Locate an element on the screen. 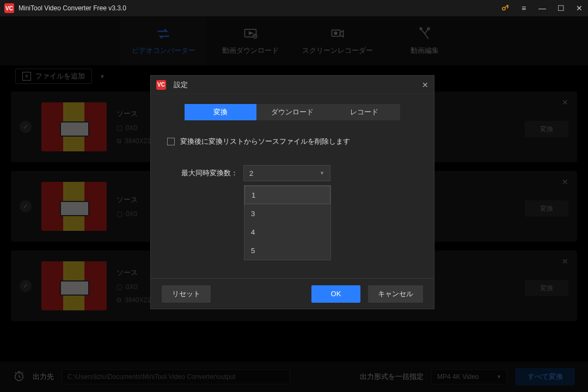 This screenshot has height=392, width=588. dialog-tab-record: レコード is located at coordinates (364, 112).